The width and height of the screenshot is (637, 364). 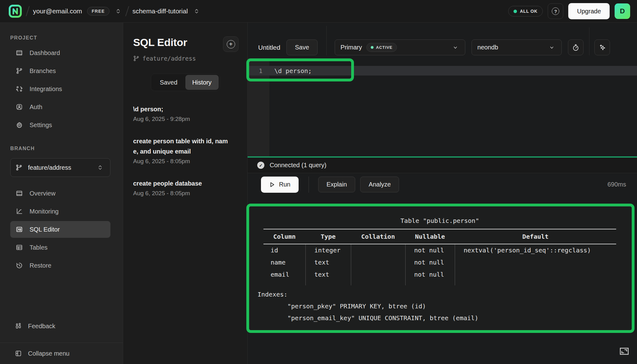 What do you see at coordinates (576, 47) in the screenshot?
I see `query-history-timer-button` at bounding box center [576, 47].